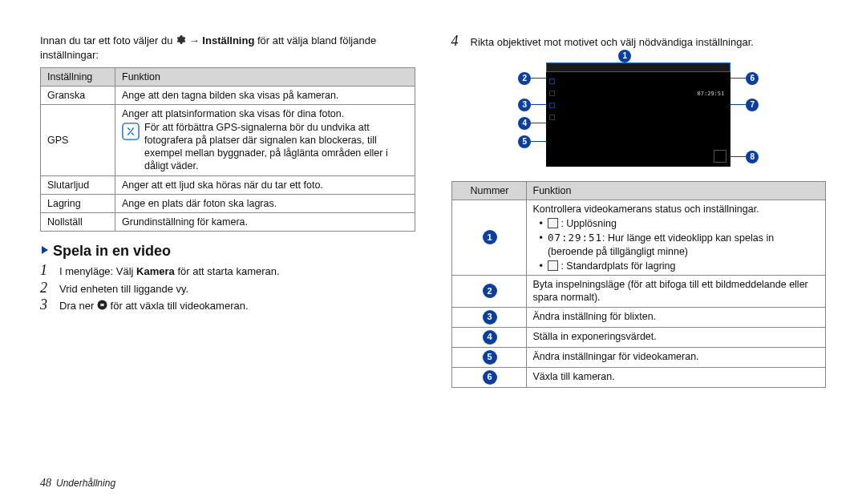 The height and width of the screenshot is (504, 866). I want to click on th-setting: Inställning, so click(79, 77).